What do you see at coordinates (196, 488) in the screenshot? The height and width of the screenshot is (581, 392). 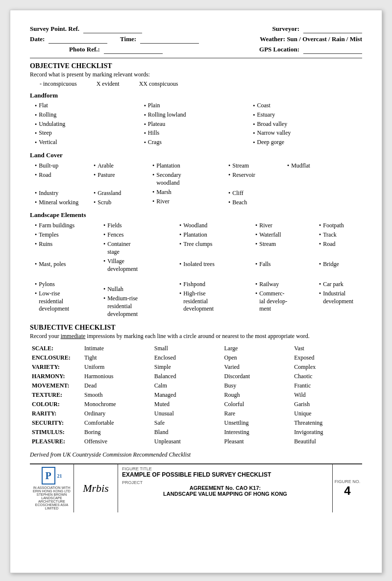 I see `footer: P 21 IN ASSOCIATION WITHERIN HONG KONG L…` at bounding box center [196, 488].